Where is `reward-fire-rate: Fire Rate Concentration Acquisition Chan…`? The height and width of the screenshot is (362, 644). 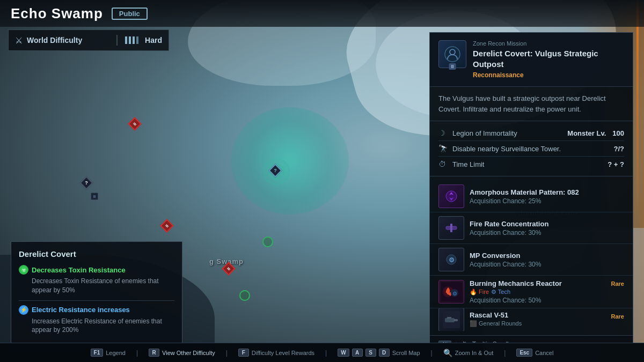
reward-fire-rate: Fire Rate Concentration Acquisition Chan… is located at coordinates (531, 228).